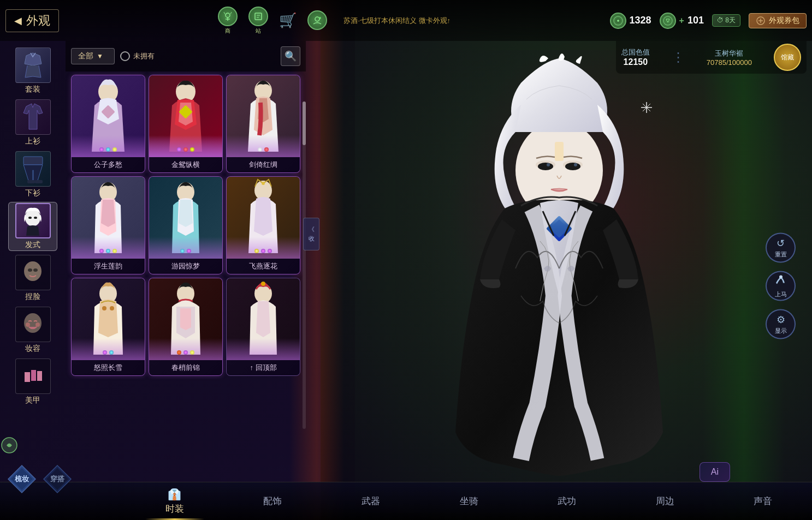  Describe the element at coordinates (186, 319) in the screenshot. I see `item-8-image` at that location.